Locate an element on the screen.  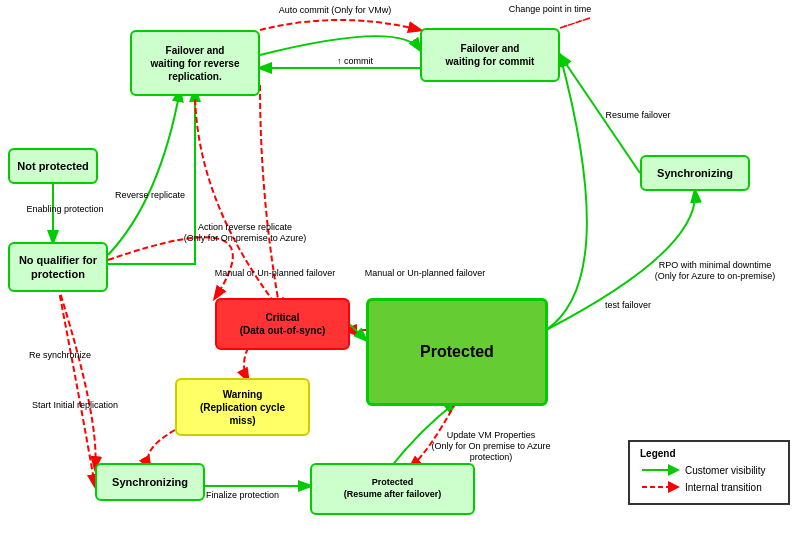
label-manual-bot: Manual or Un-planned failover is located at coordinates (425, 274).